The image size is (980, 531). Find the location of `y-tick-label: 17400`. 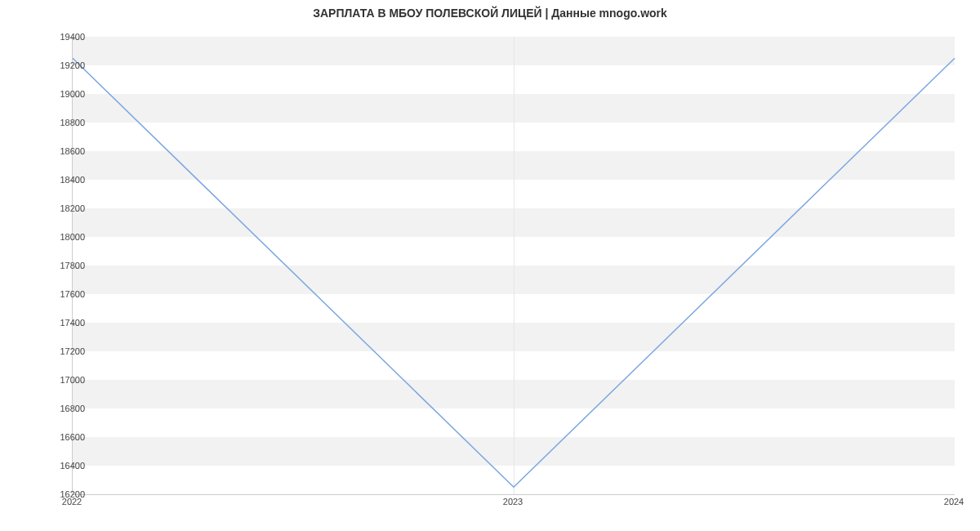

y-tick-label: 17400 is located at coordinates (72, 323).